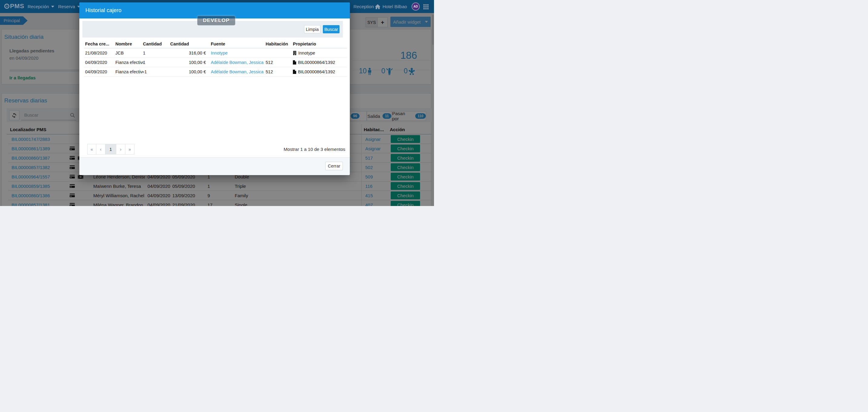  What do you see at coordinates (111, 149) in the screenshot?
I see `pagination-page-1: 1` at bounding box center [111, 149].